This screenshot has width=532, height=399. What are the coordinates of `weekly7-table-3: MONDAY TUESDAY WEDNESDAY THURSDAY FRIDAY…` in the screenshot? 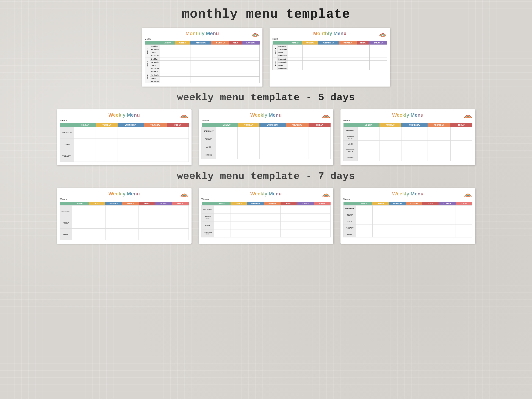 It's located at (408, 220).